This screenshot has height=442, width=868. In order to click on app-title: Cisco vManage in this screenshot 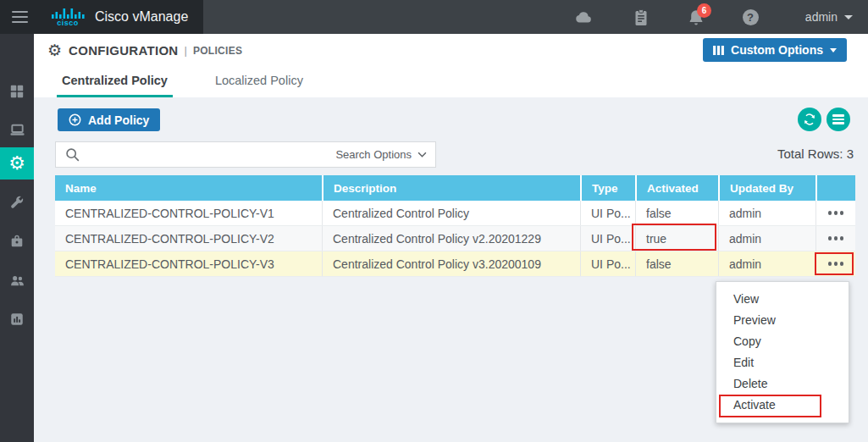, I will do `click(141, 17)`.